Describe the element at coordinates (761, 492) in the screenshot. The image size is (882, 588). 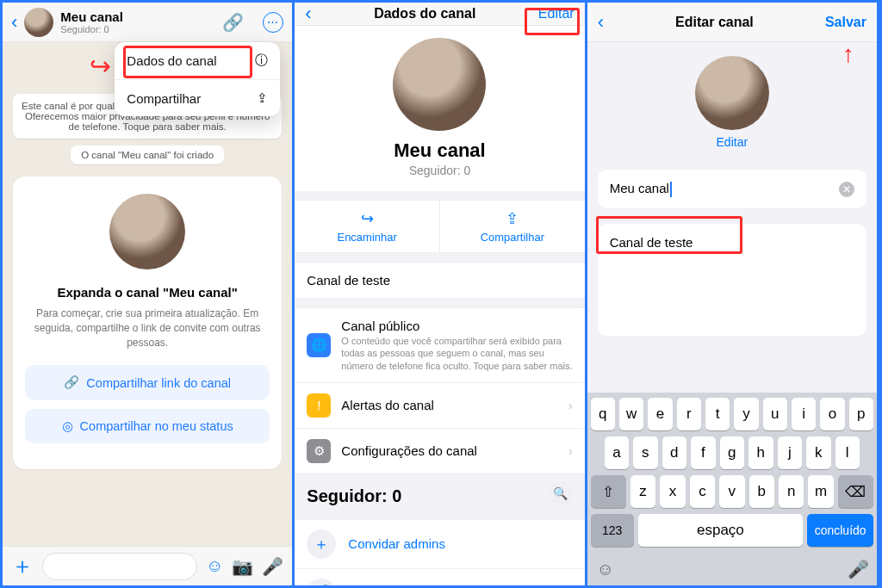
I see `key-b: b` at that location.